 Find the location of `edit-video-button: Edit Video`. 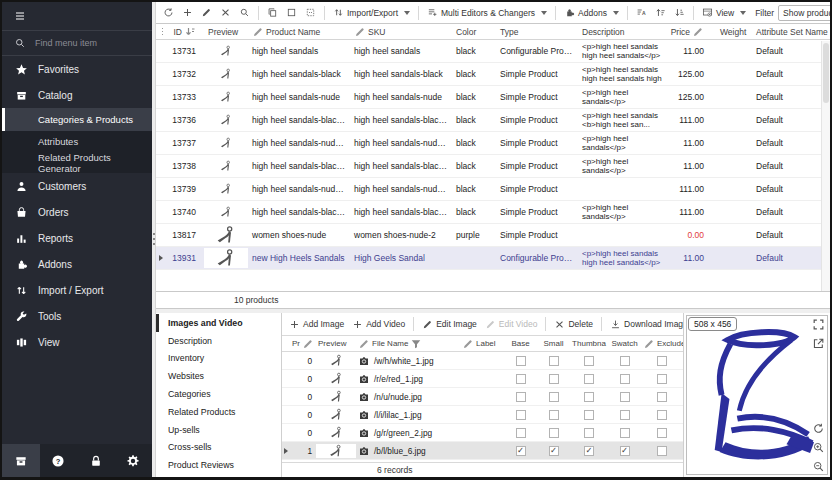

edit-video-button: Edit Video is located at coordinates (512, 324).